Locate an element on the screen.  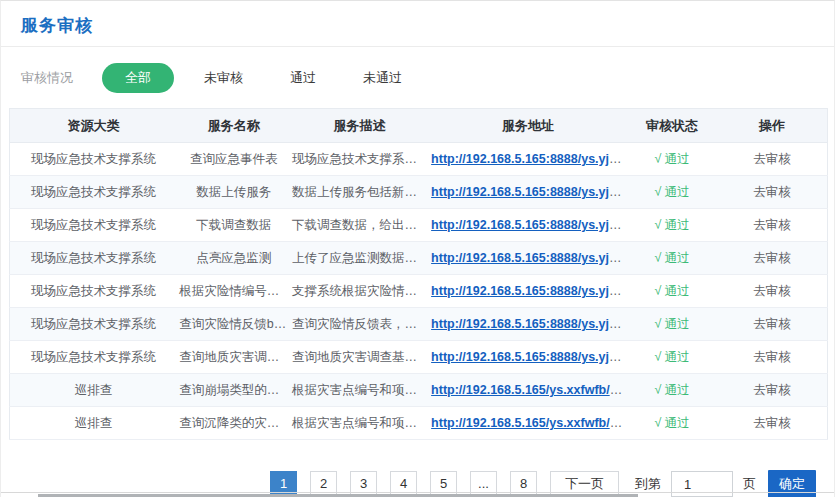
table-header-row: 资源大类服务名称服务描述服务地址审核状态操作 is located at coordinates (419, 126).